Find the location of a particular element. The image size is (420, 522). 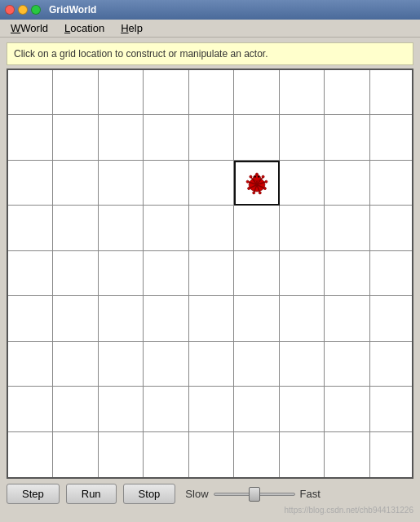

slider-thumb is located at coordinates (254, 494).